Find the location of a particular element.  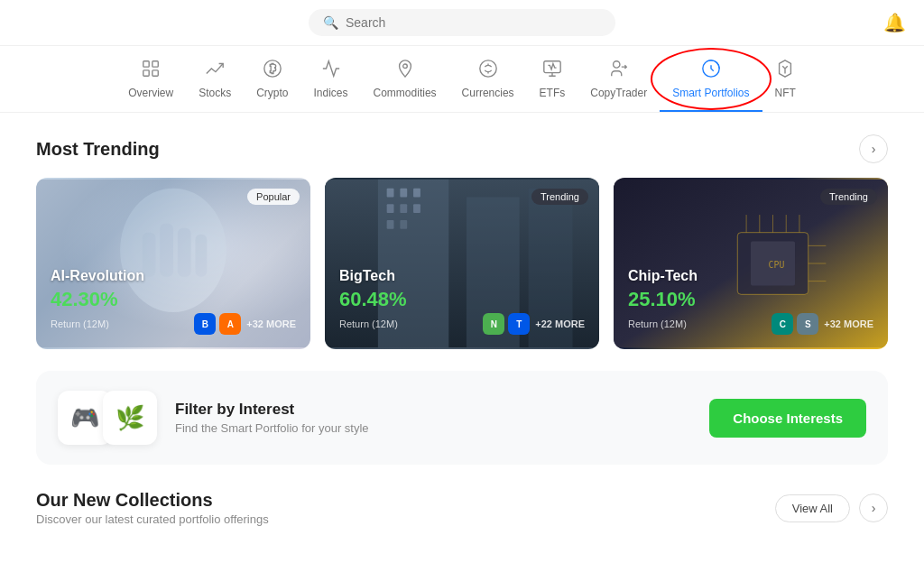

card-badge-bigtech: Trending is located at coordinates (559, 197).